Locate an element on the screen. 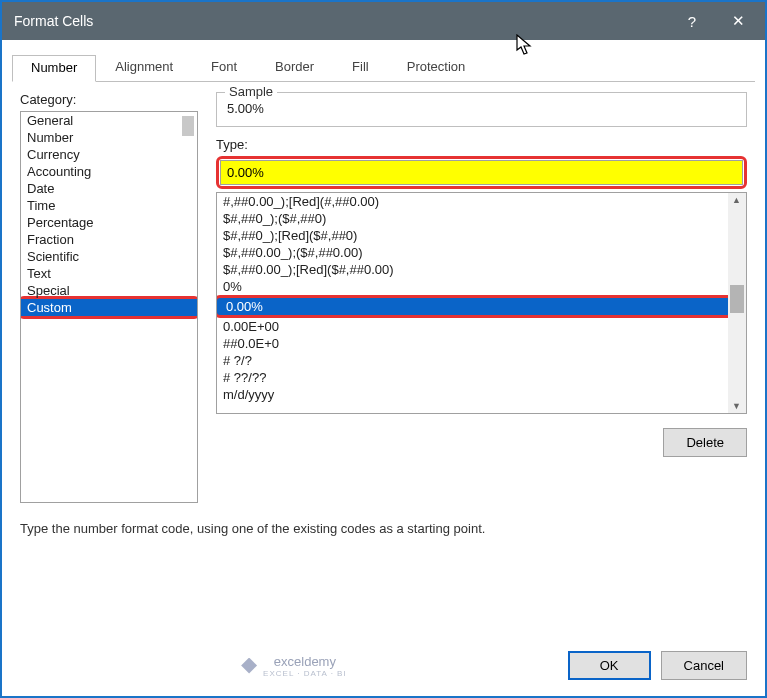 Image resolution: width=767 pixels, height=698 pixels. sample-label: Sample is located at coordinates (251, 92).